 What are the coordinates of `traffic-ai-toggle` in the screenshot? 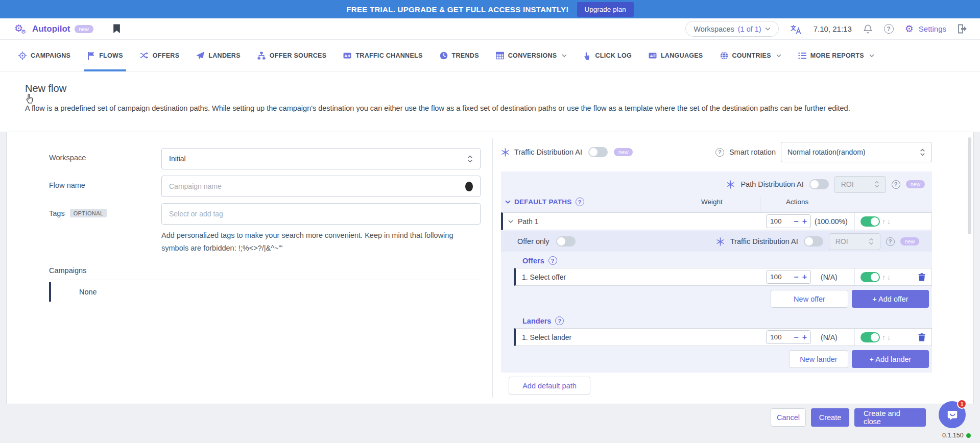 It's located at (598, 152).